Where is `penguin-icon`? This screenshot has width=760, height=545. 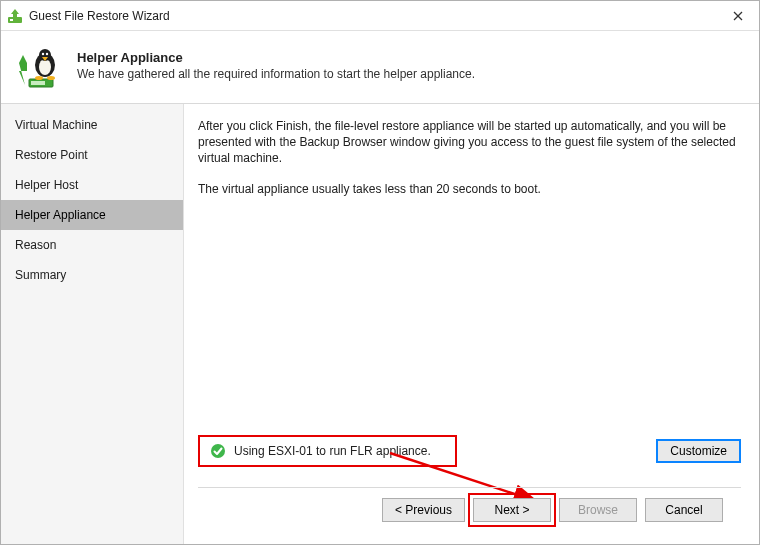
penguin-icon is located at coordinates (39, 65).